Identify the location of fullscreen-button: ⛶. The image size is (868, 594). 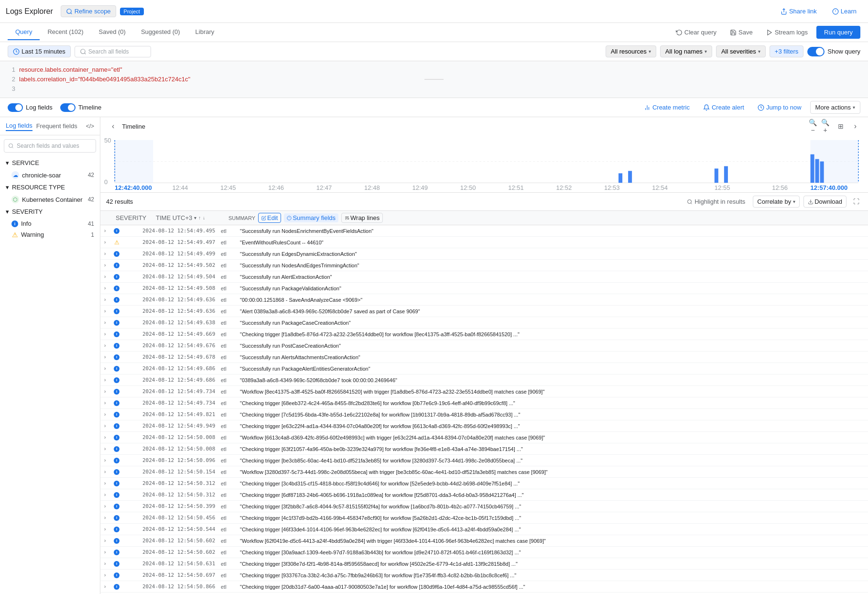
(857, 202).